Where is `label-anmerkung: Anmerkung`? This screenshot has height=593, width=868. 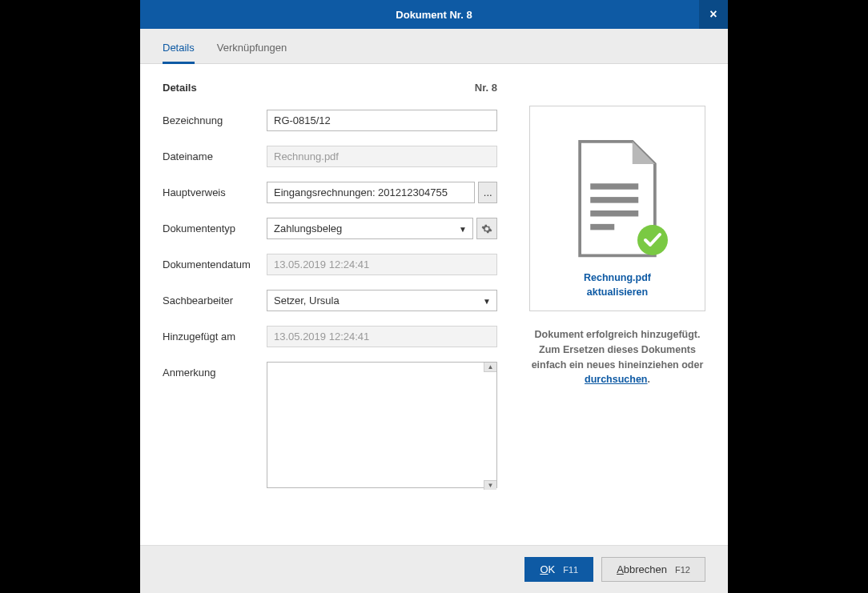 label-anmerkung: Anmerkung is located at coordinates (215, 370).